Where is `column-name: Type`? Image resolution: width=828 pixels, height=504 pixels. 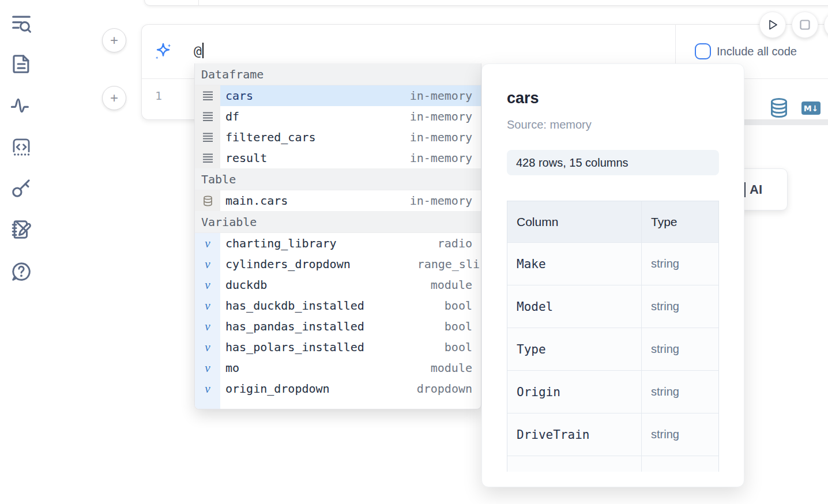 column-name: Type is located at coordinates (532, 349).